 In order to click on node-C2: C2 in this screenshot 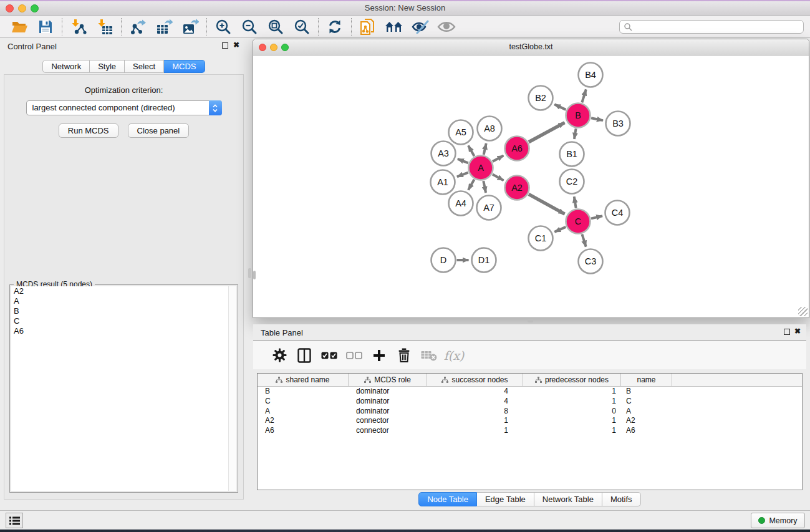, I will do `click(572, 182)`.